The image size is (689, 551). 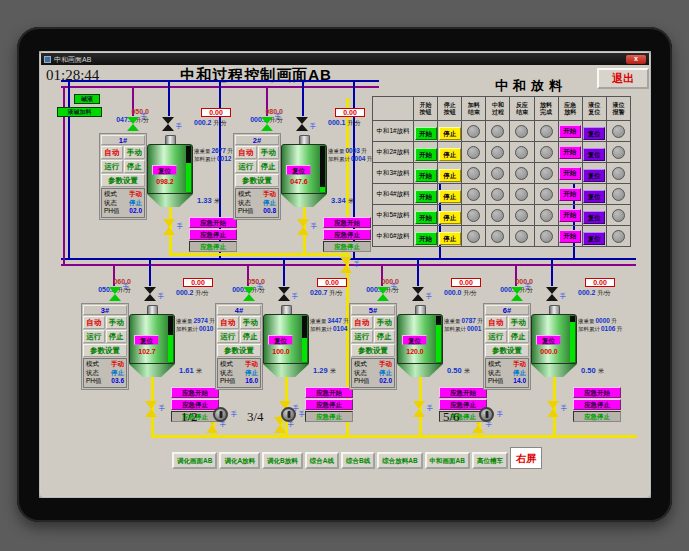 I want to click on nav-button-2: 调化A放料, so click(x=240, y=460).